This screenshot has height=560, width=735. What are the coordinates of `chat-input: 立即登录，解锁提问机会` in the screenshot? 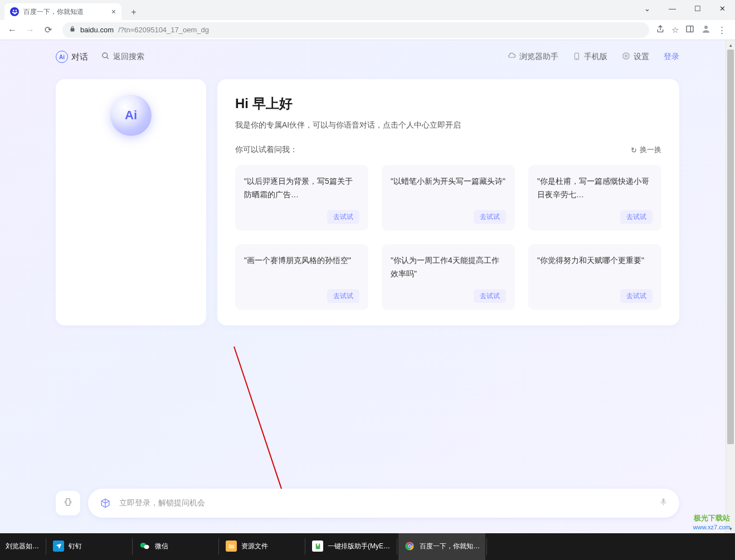 It's located at (383, 503).